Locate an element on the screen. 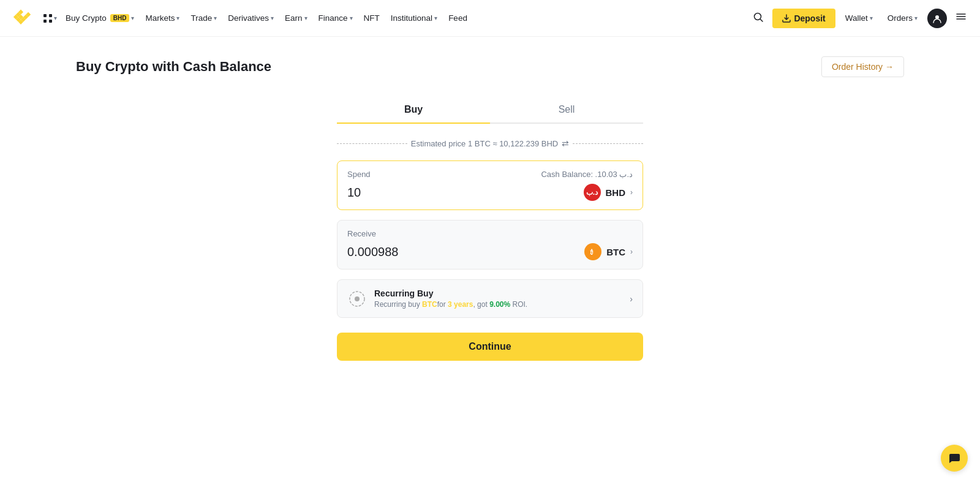 The width and height of the screenshot is (980, 490). nav-earn: Earn ▾ is located at coordinates (296, 18).